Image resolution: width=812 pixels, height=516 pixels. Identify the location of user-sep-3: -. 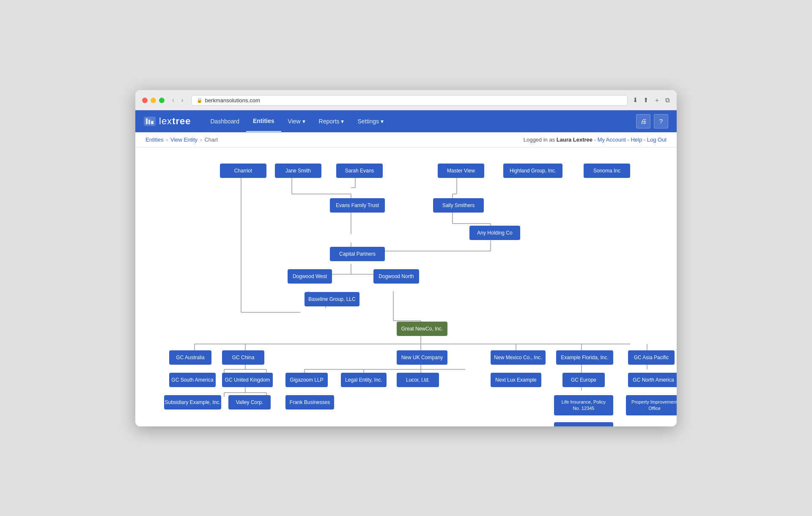
(645, 139).